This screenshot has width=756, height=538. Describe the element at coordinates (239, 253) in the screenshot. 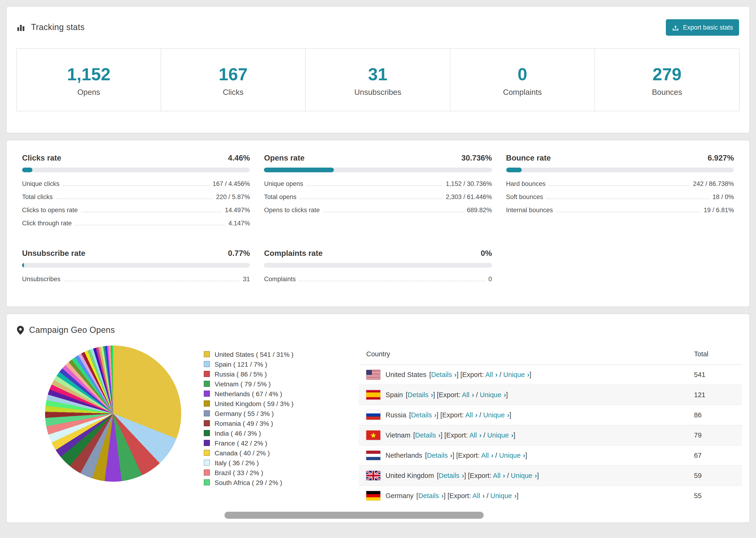

I see `rate-value: 0.77%` at that location.